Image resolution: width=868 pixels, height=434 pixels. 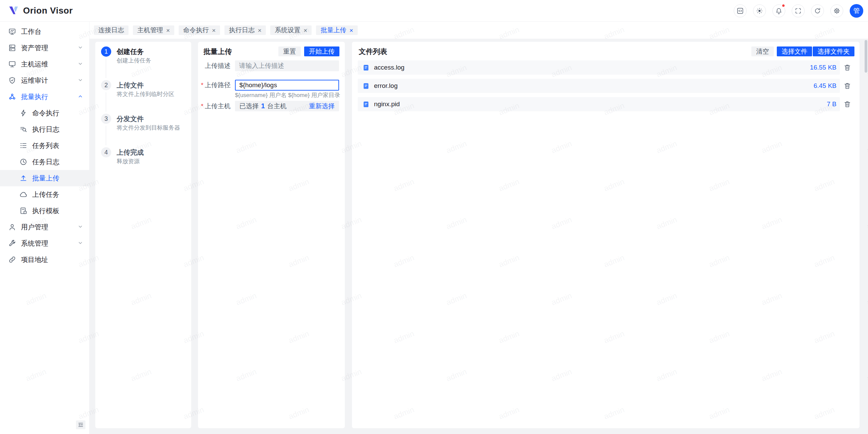 What do you see at coordinates (46, 195) in the screenshot?
I see `sidebar-item-label: 上传任务` at bounding box center [46, 195].